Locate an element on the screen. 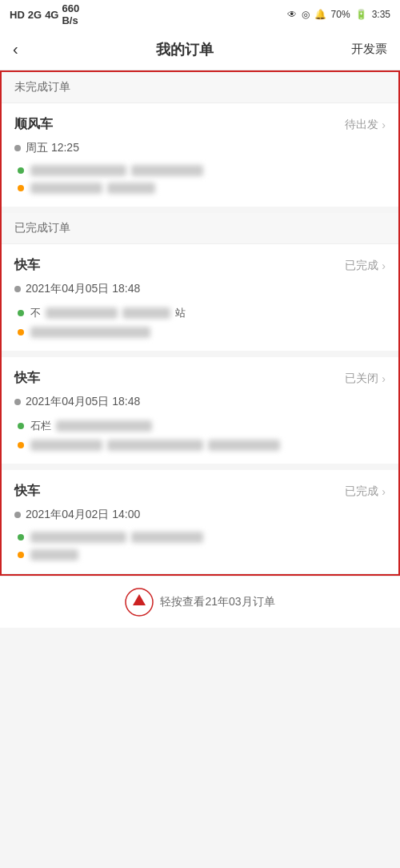  time-value: 周五 12:25 is located at coordinates (53, 148).